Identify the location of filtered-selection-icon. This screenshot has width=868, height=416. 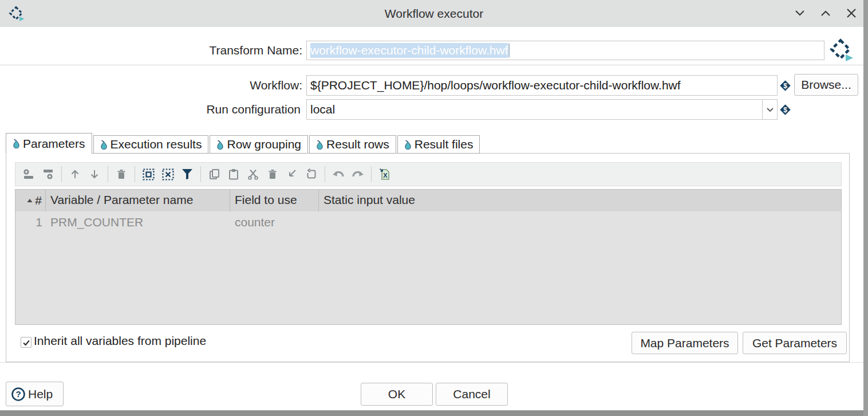
(187, 174).